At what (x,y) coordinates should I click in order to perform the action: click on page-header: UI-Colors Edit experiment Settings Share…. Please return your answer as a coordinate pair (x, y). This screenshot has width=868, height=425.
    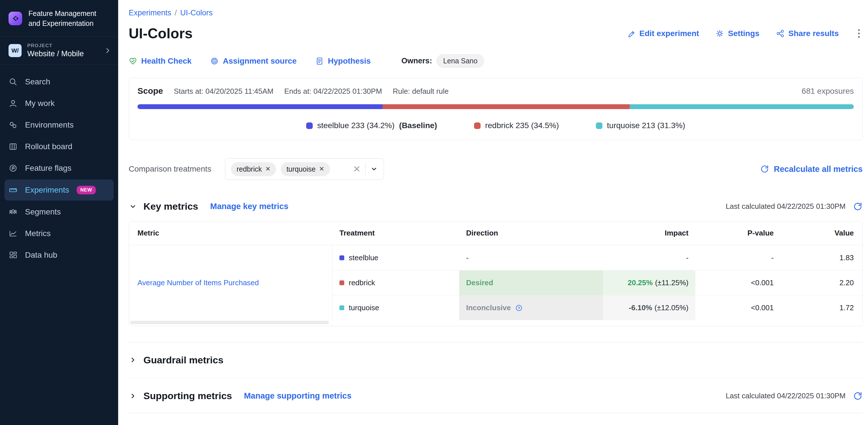
    Looking at the image, I should click on (496, 34).